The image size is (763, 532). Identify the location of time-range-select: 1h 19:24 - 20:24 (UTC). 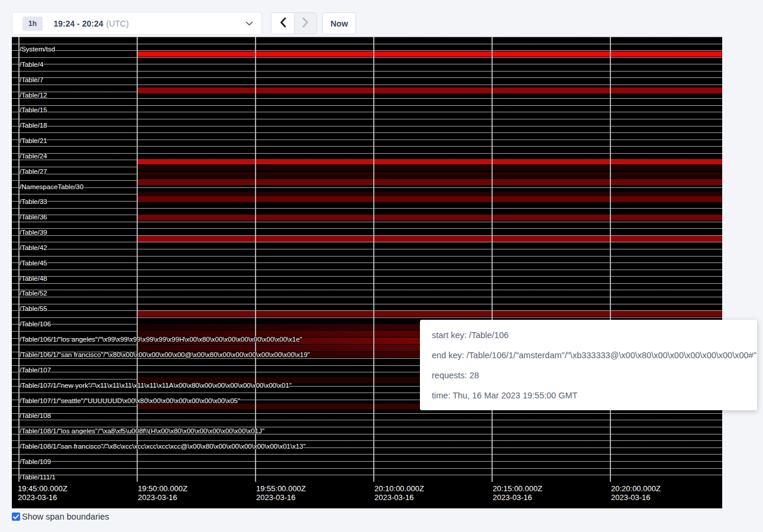
(137, 24).